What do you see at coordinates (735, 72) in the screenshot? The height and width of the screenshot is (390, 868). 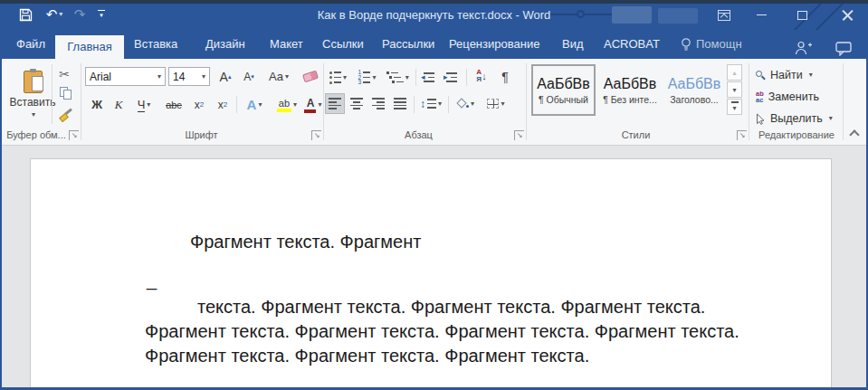 I see `styles-scroll-up-button: ▴` at bounding box center [735, 72].